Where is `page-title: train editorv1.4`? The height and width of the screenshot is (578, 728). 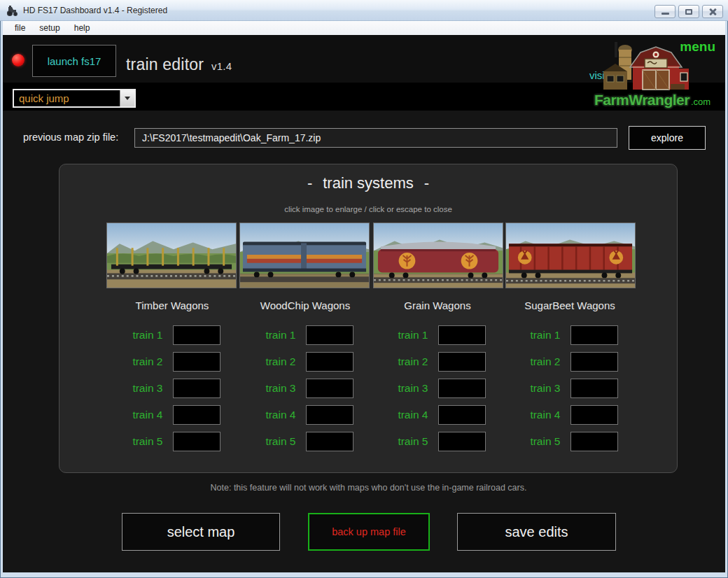 page-title: train editorv1.4 is located at coordinates (179, 64).